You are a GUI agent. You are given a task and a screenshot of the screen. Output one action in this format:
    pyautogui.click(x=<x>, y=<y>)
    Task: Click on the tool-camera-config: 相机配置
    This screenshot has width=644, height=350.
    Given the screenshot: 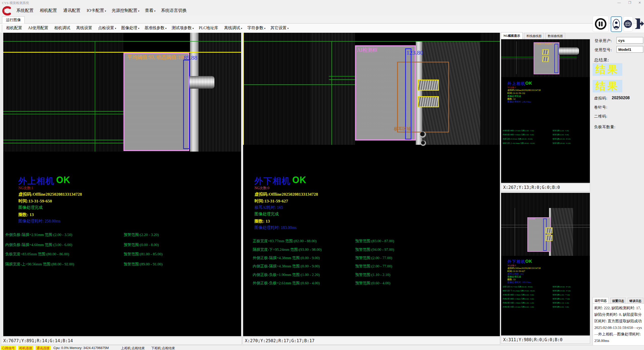 What is the action you would take?
    pyautogui.click(x=15, y=28)
    